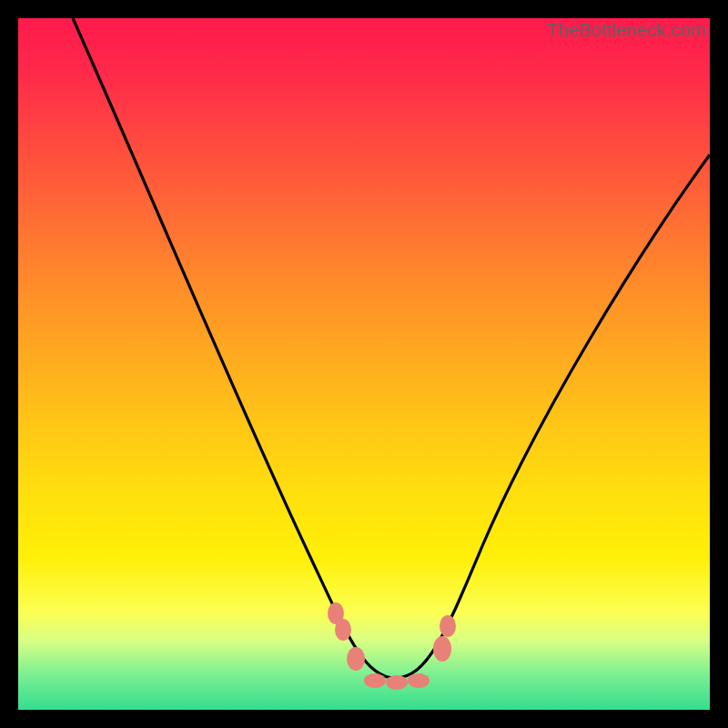 The height and width of the screenshot is (728, 728). What do you see at coordinates (626, 31) in the screenshot?
I see `watermark-text: TheBottleneck.com` at bounding box center [626, 31].